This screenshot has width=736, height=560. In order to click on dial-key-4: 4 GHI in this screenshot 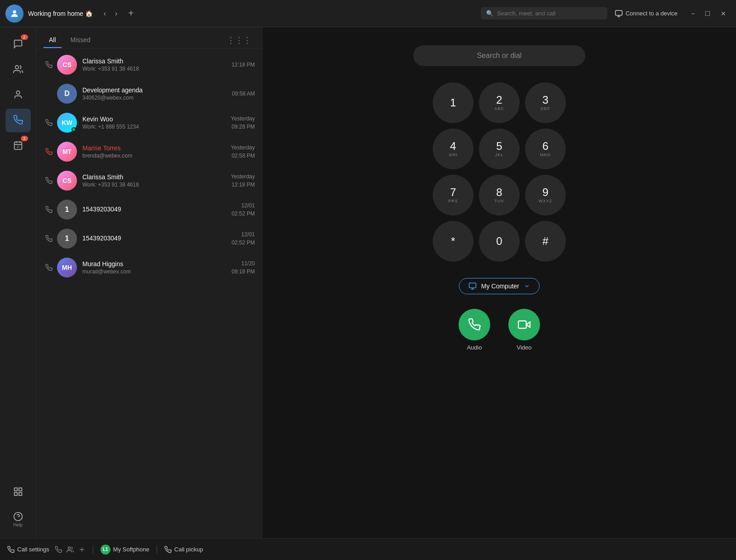, I will do `click(453, 149)`.